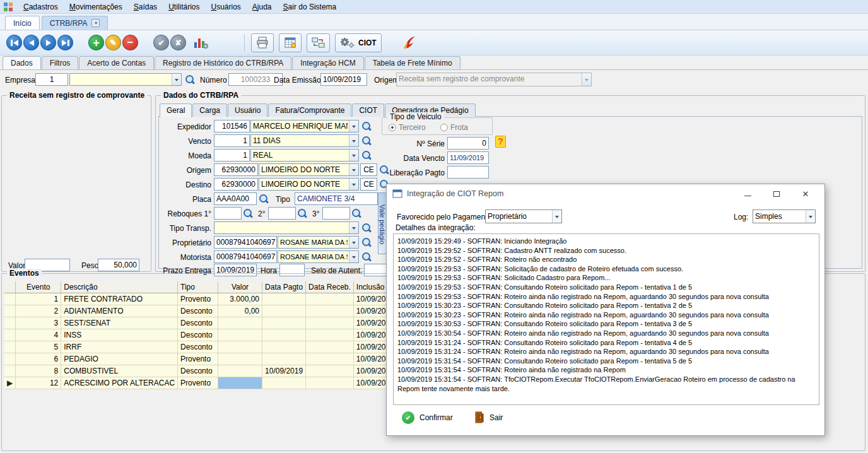  What do you see at coordinates (120, 334) in the screenshot?
I see `cell-descricao: INSS` at bounding box center [120, 334].